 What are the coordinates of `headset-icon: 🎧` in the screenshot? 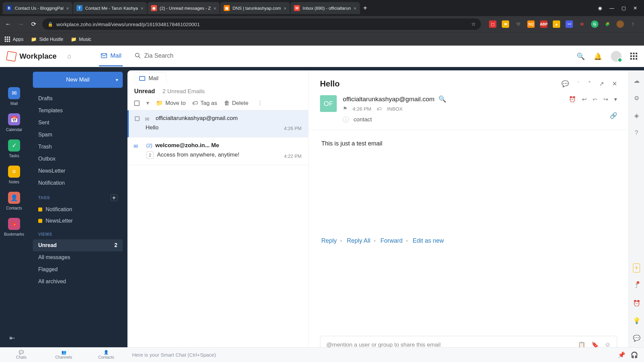 It's located at (634, 355).